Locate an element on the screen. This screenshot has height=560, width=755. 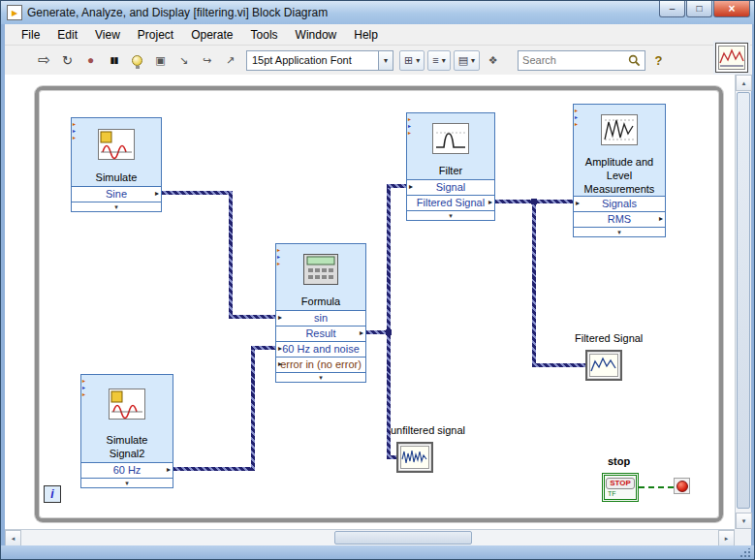
search-icon is located at coordinates (634, 60).